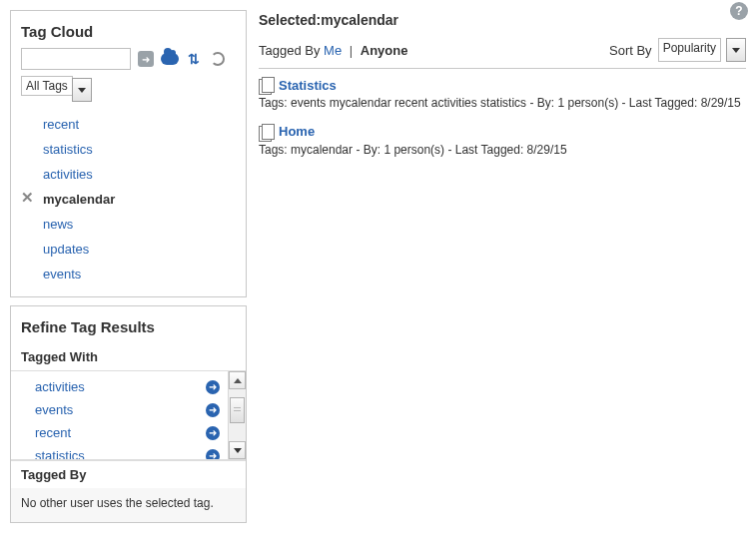  Describe the element at coordinates (128, 200) in the screenshot. I see `tag-list: recent statistics activities ✕ mycalenda…` at that location.